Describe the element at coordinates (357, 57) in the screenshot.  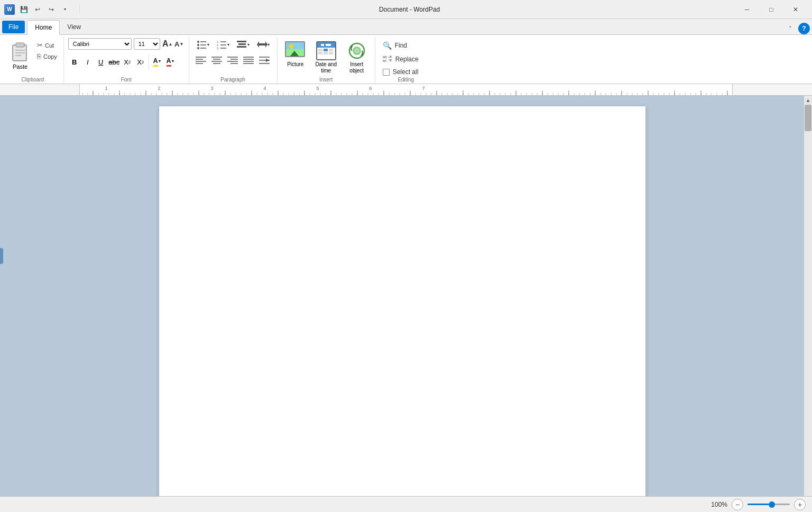
I see `insert-object-button: Insert object` at that location.